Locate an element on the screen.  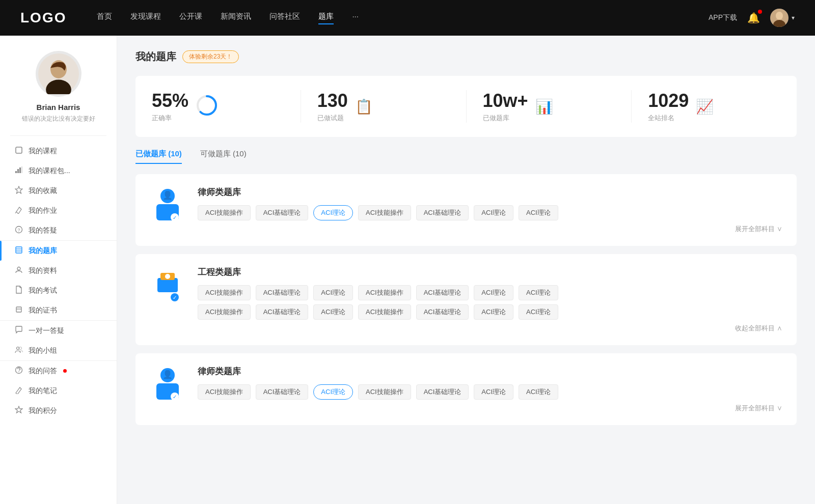
bank-icon-1: ✓ is located at coordinates (168, 287).